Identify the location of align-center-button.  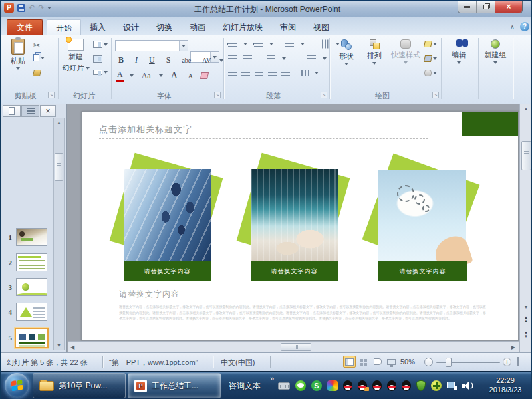
(246, 73).